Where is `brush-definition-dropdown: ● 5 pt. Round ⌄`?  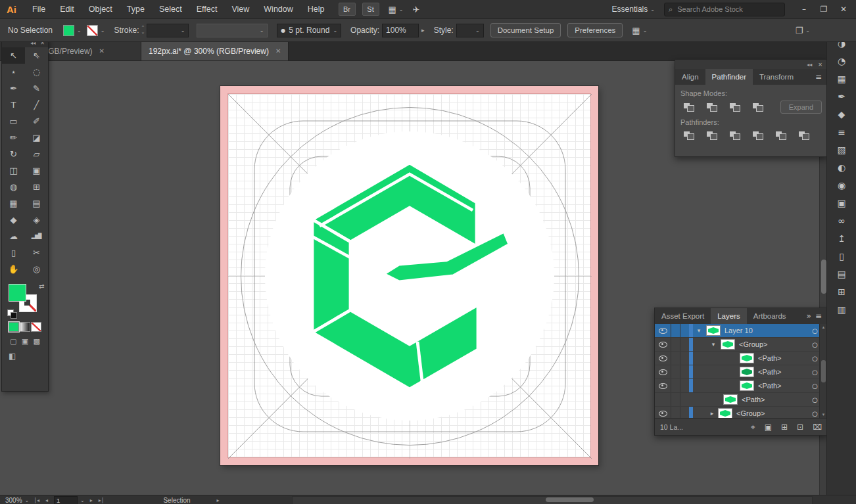 brush-definition-dropdown: ● 5 pt. Round ⌄ is located at coordinates (309, 30).